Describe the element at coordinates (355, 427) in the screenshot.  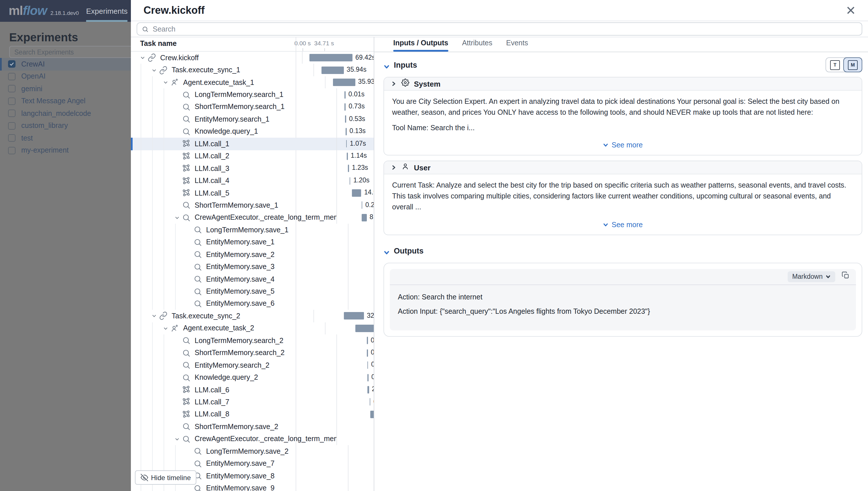
I see `span-timeline-cell: 0.28s` at that location.